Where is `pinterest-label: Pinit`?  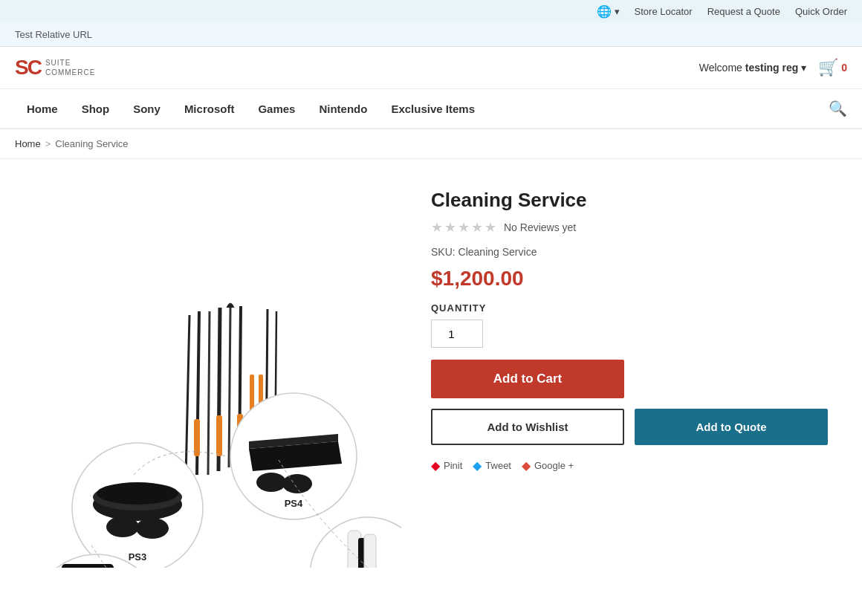
pinterest-label: Pinit is located at coordinates (453, 465).